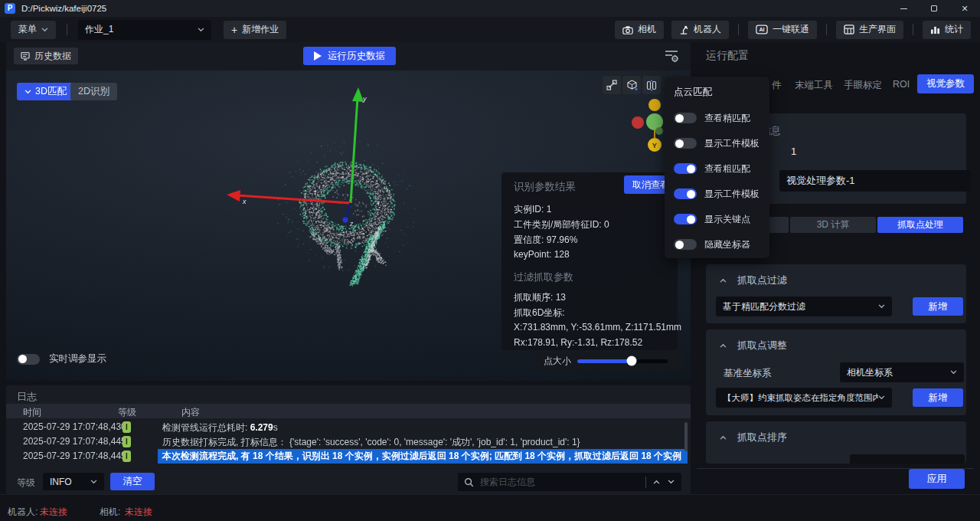  Describe the element at coordinates (74, 481) in the screenshot. I see `log-level-select: INFO` at that location.